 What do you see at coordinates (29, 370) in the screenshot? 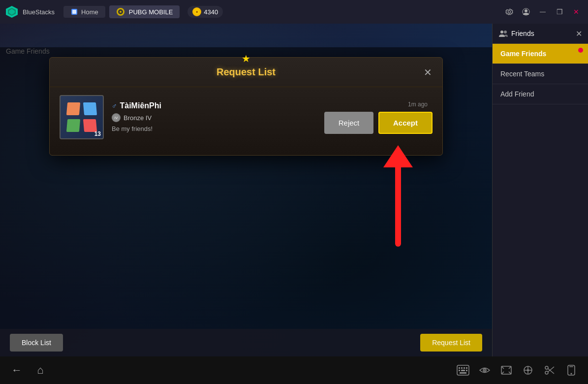
I see `taskbar-left: ← ⌂` at bounding box center [29, 370].